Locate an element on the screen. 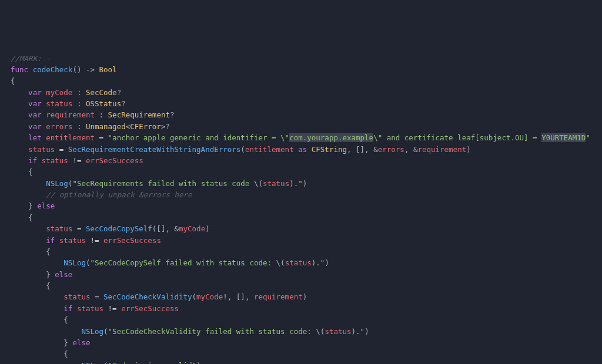 The image size is (602, 364). token-string: "SecCodeCopySelf failed with status code… is located at coordinates (183, 263).